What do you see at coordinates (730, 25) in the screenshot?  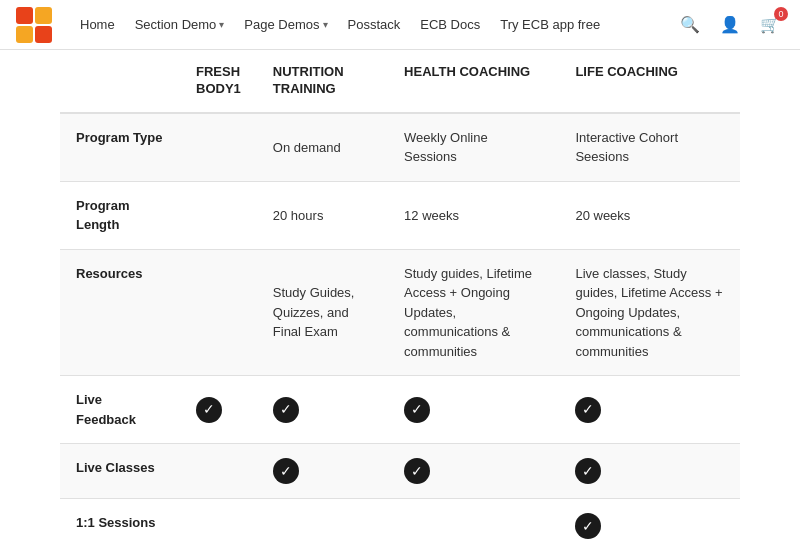 I see `account-button: 👤` at bounding box center [730, 25].